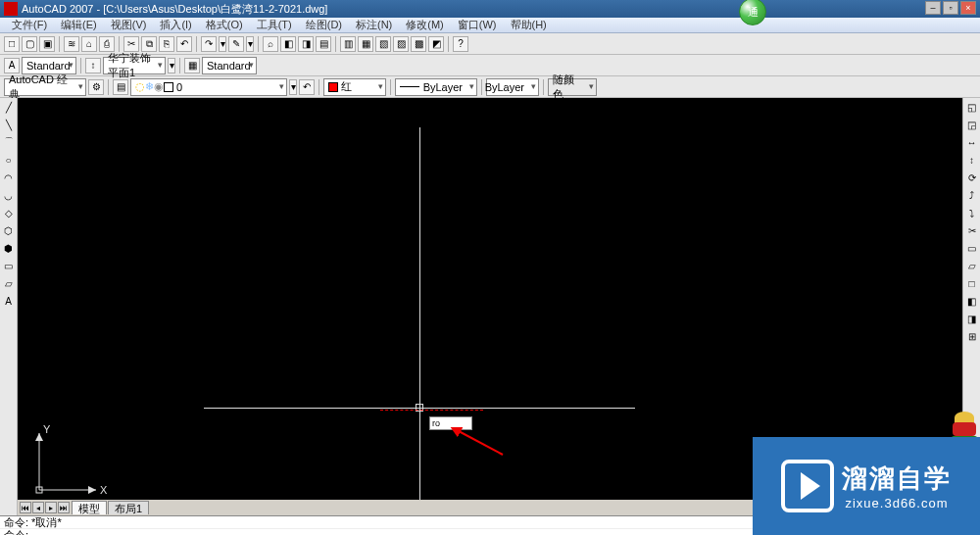 This screenshot has height=535, width=980. I want to click on menu-draw: 绘图(D), so click(323, 25).